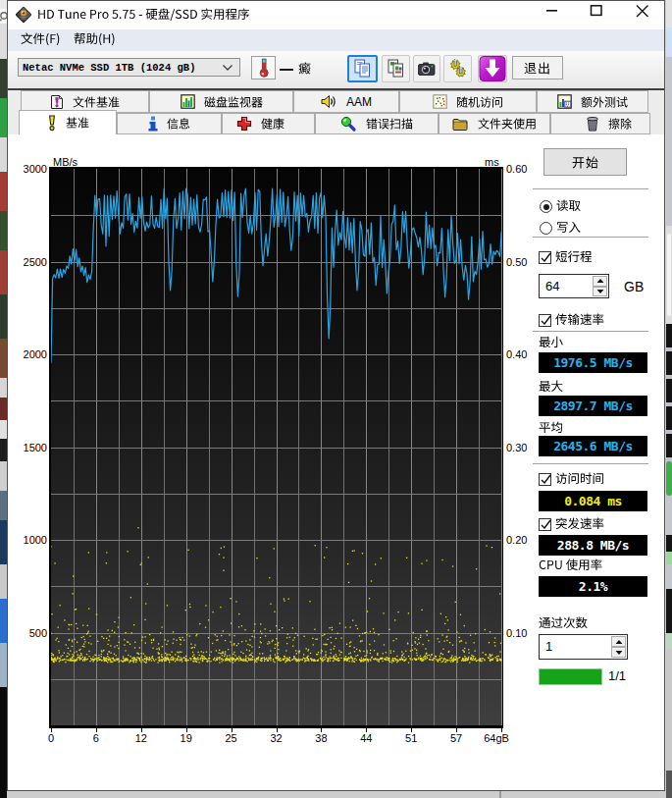 The height and width of the screenshot is (798, 672). What do you see at coordinates (129, 67) in the screenshot?
I see `drive-select-dropdown: Netac NVMe SSD 1TB (1024 gB)` at bounding box center [129, 67].